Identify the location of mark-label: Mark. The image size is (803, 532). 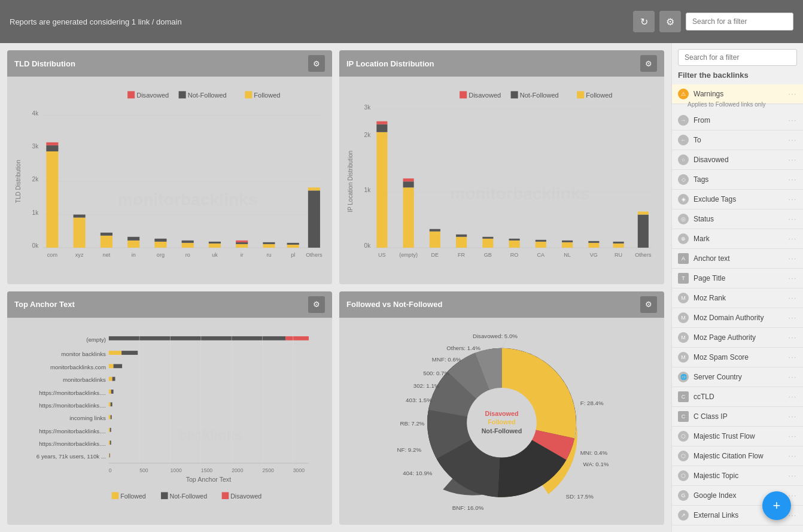
(701, 239).